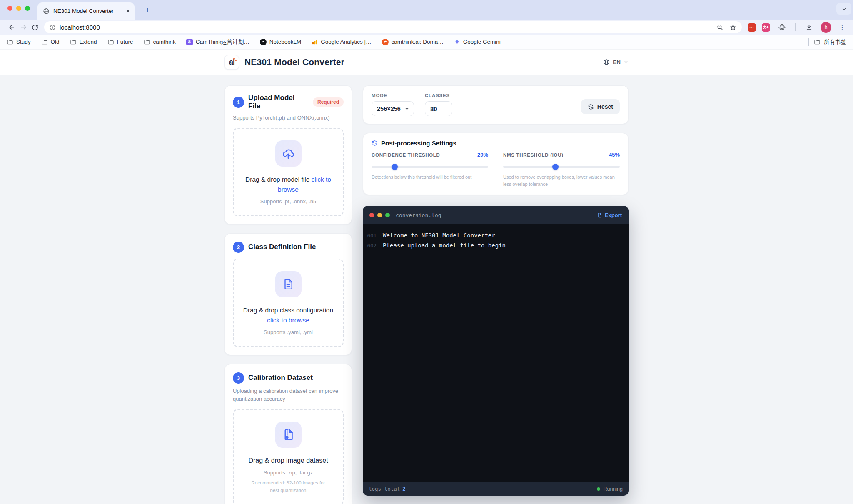 The width and height of the screenshot is (853, 504). I want to click on language-value: EN, so click(616, 62).